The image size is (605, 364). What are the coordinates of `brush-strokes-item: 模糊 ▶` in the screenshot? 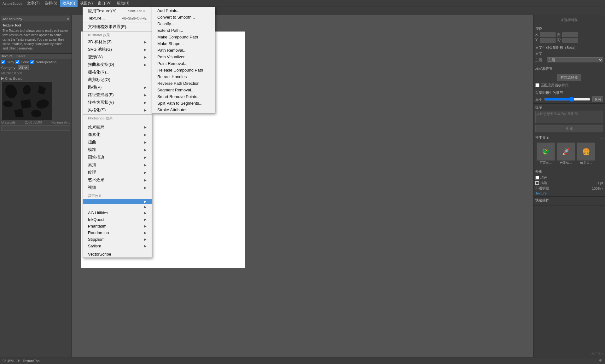 It's located at (117, 150).